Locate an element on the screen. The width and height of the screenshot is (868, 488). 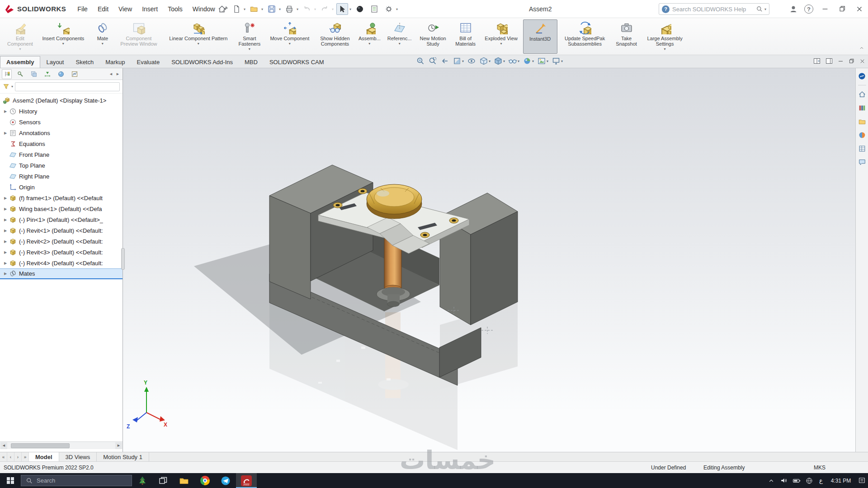
view-palette-icon is located at coordinates (862, 135).